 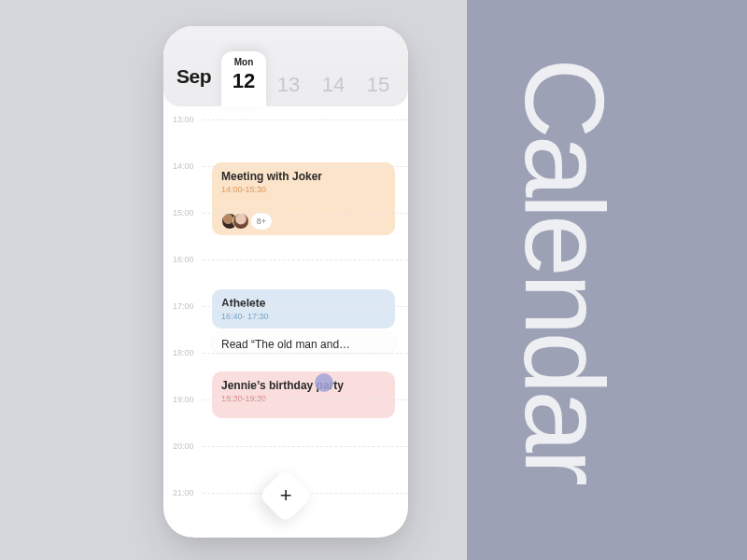 I want to click on calendar-header: Sep Mon12131415, so click(x=286, y=66).